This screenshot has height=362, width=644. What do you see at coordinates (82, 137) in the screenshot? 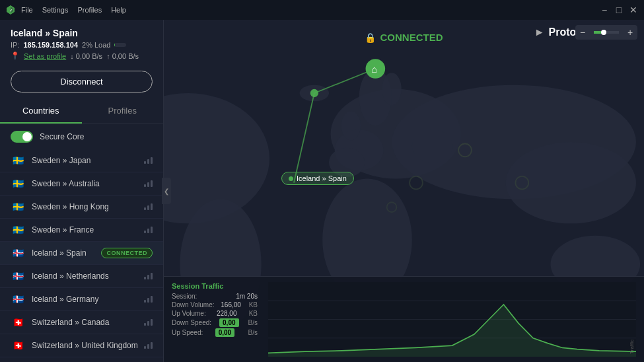
I see `secure-core-row: Secure Core` at bounding box center [82, 137].